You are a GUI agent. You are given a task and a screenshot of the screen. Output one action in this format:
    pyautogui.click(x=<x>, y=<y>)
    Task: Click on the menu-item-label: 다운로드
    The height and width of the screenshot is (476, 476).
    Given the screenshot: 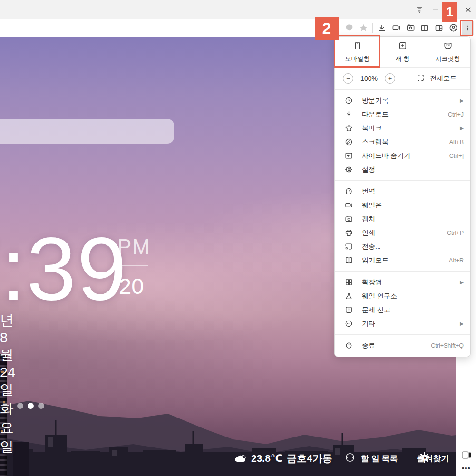 What is the action you would take?
    pyautogui.click(x=405, y=115)
    